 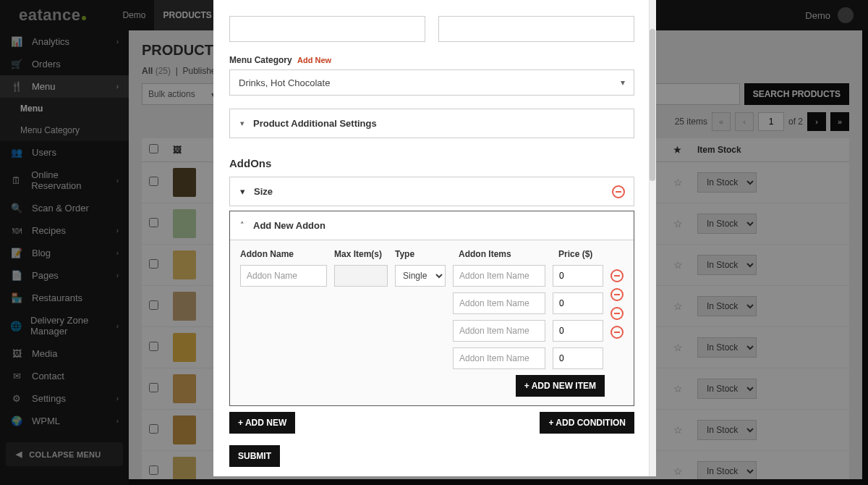 What do you see at coordinates (262, 423) in the screenshot?
I see `add-new-addon-button: + ADD NEW` at bounding box center [262, 423].